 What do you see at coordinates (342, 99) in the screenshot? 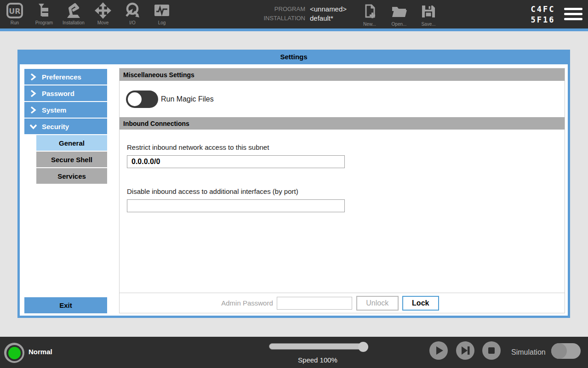
I see `run-magic-files-row: Run Magic Files` at bounding box center [342, 99].